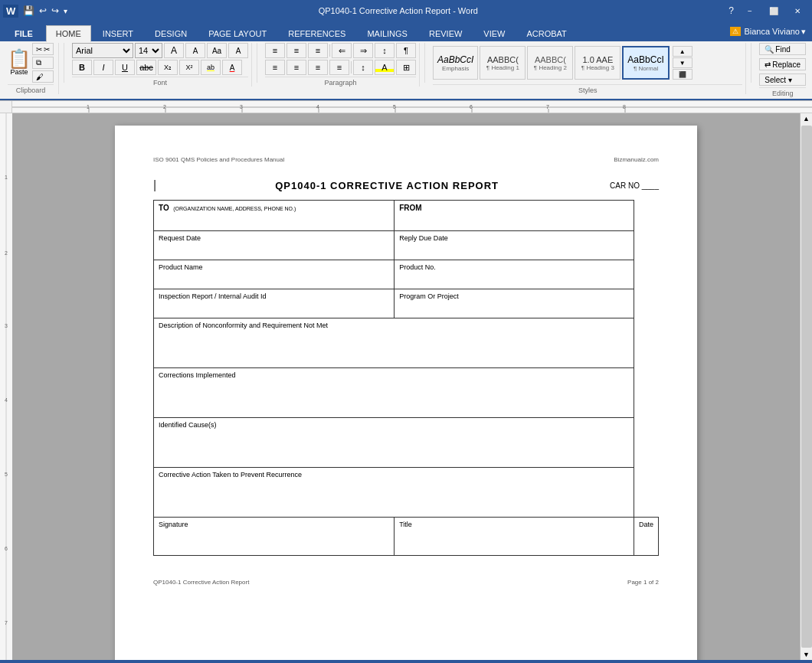 The height and width of the screenshot is (663, 812). Describe the element at coordinates (503, 63) in the screenshot. I see `style-heading1: AABBC( ¶ Heading 1` at that location.